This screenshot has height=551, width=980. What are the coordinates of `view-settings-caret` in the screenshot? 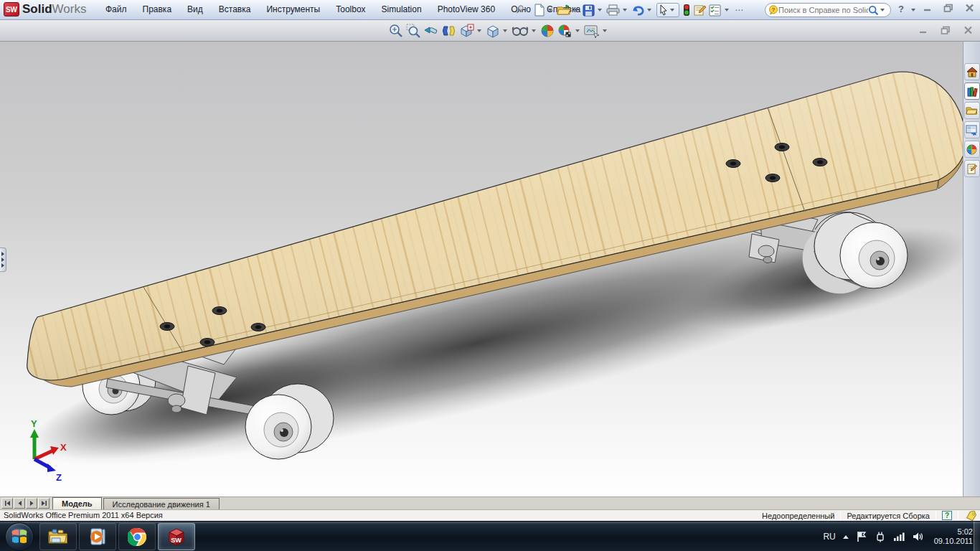 It's located at (605, 31).